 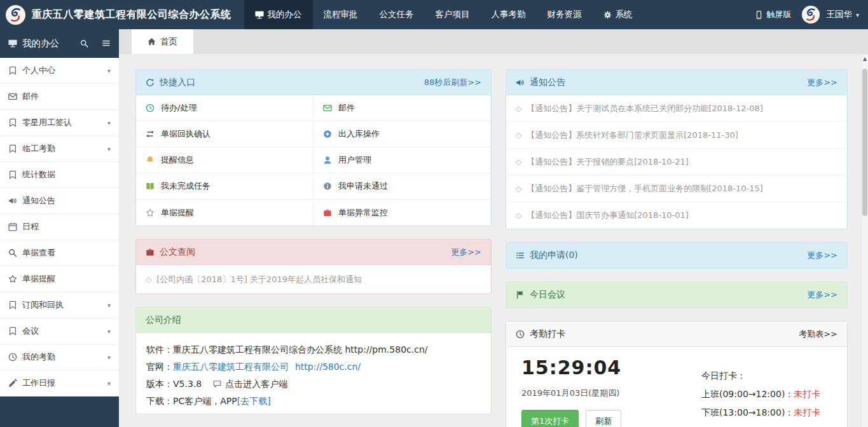 What do you see at coordinates (822, 295) in the screenshot?
I see `today-meetings-more-link: 更多>>` at bounding box center [822, 295].